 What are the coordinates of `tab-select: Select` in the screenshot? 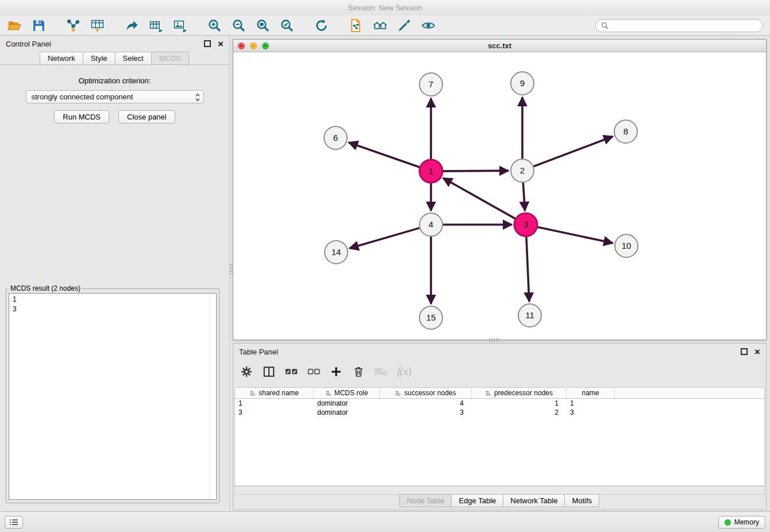 It's located at (133, 59).